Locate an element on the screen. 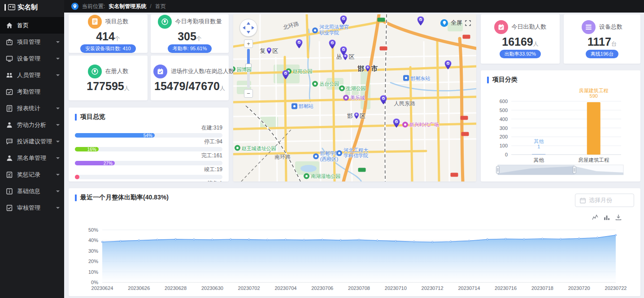 The image size is (644, 298). complaint-icon is located at coordinates (9, 142).